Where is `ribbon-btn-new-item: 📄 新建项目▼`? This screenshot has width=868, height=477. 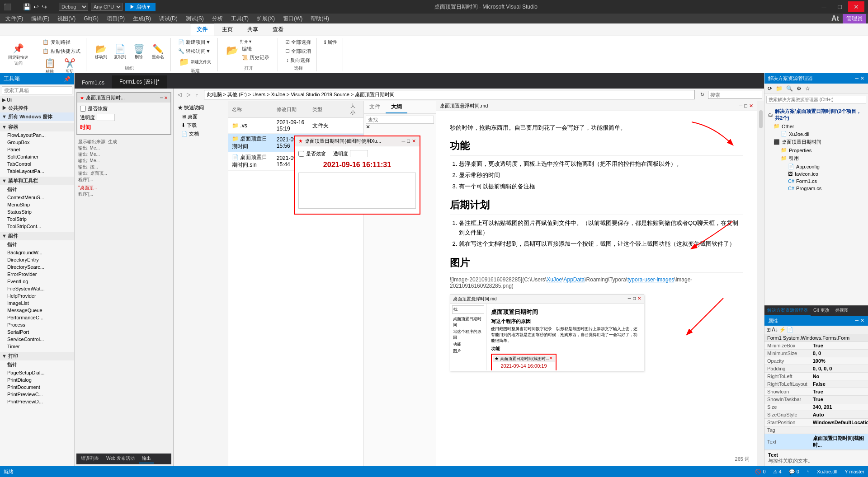 ribbon-btn-new-item: 📄 新建项目▼ is located at coordinates (194, 42).